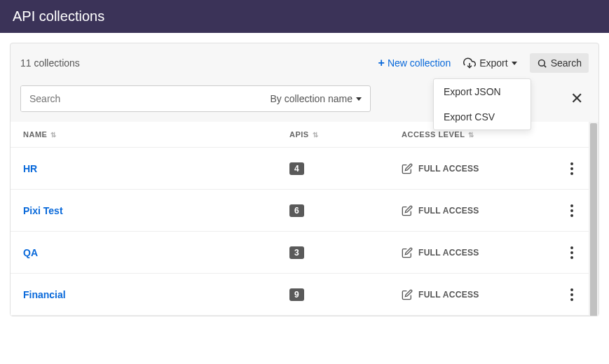 This screenshot has width=609, height=364. What do you see at coordinates (482, 117) in the screenshot?
I see `export-csv-item: Export CSV` at bounding box center [482, 117].